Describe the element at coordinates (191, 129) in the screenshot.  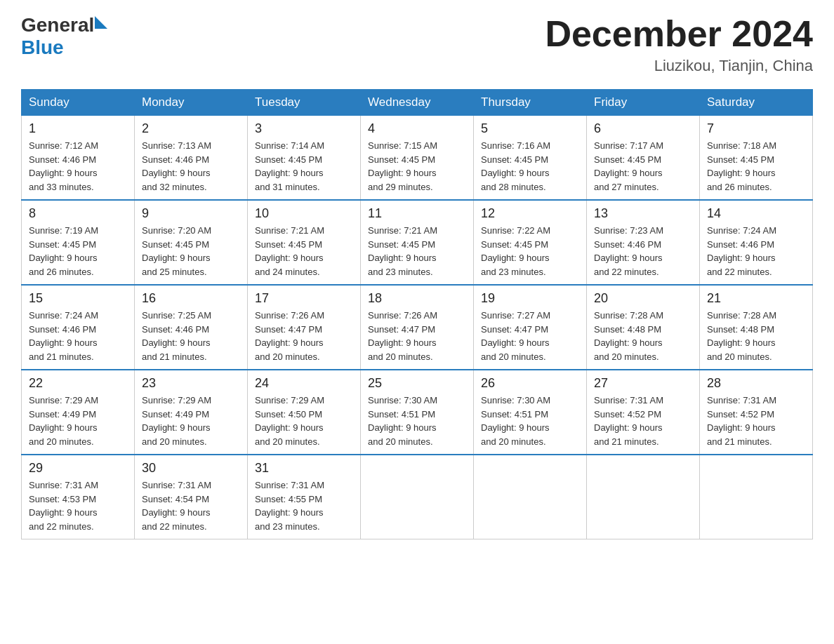
I see `day-number: 2` at that location.